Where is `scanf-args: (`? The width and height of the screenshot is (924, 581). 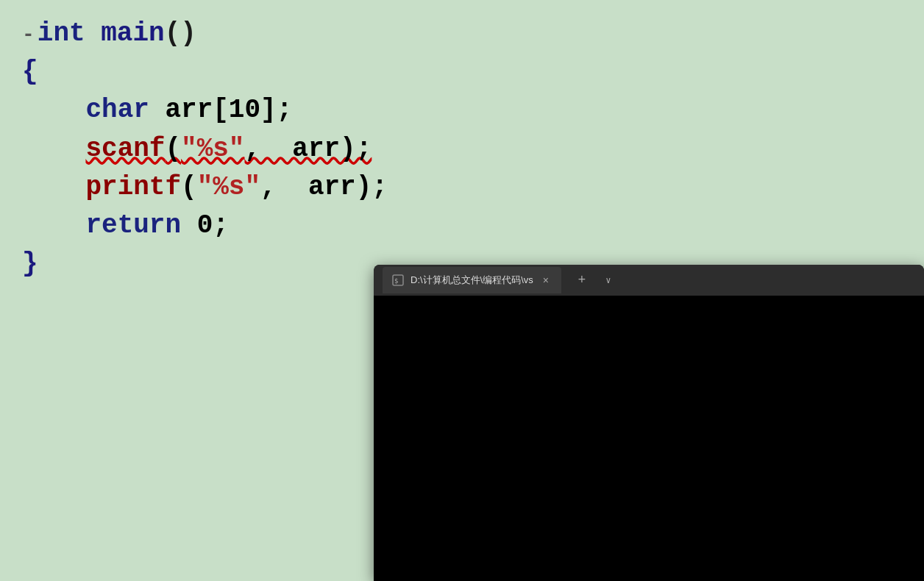
scanf-args: ( is located at coordinates (173, 149).